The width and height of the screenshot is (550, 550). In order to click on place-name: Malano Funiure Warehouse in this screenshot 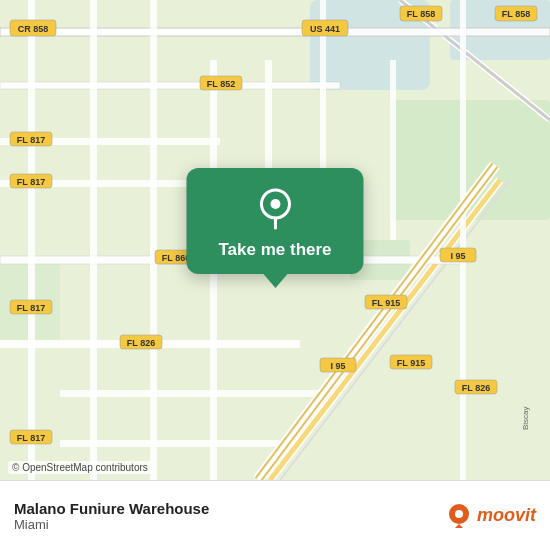, I will do `click(112, 508)`.